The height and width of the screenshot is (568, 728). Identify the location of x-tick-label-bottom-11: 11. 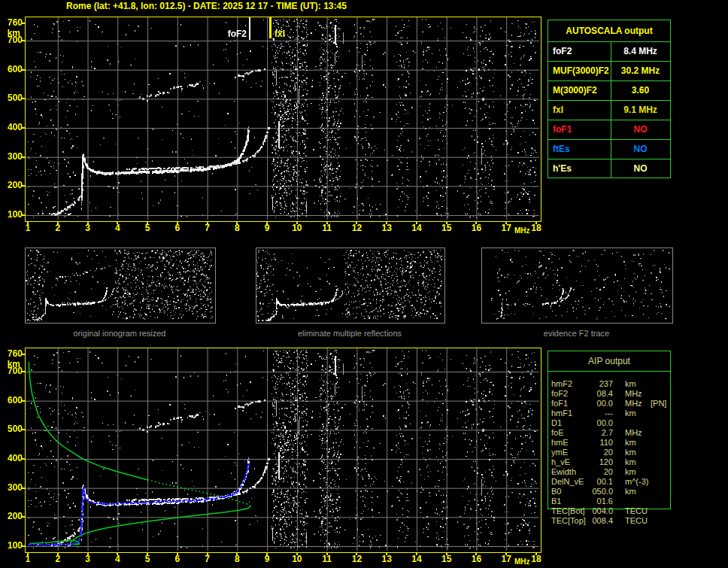
(327, 559).